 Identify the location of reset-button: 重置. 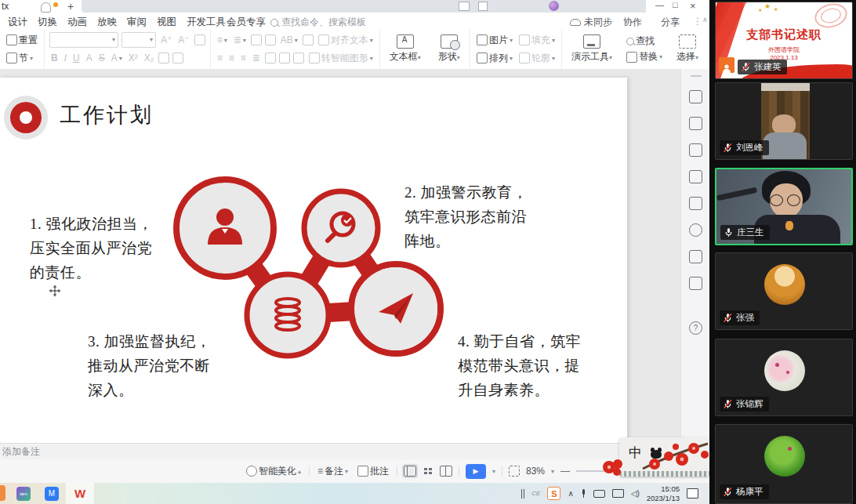
(22, 41).